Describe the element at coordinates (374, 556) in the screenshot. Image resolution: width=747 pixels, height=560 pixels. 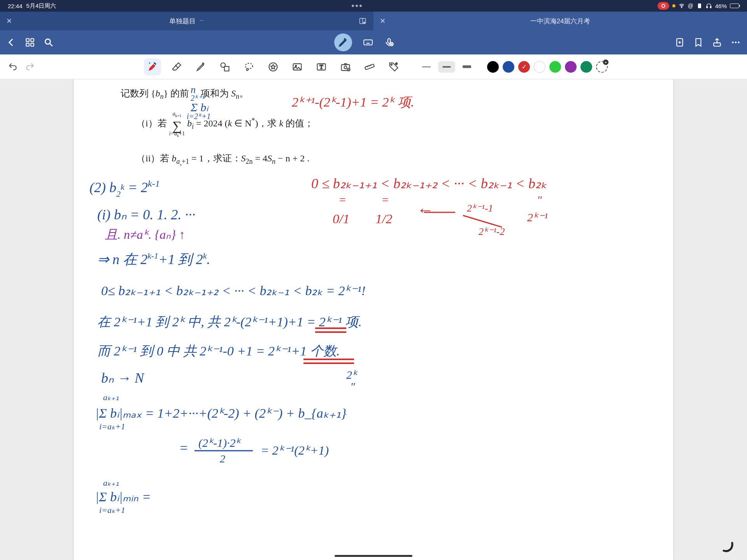
I see `home-indicator` at that location.